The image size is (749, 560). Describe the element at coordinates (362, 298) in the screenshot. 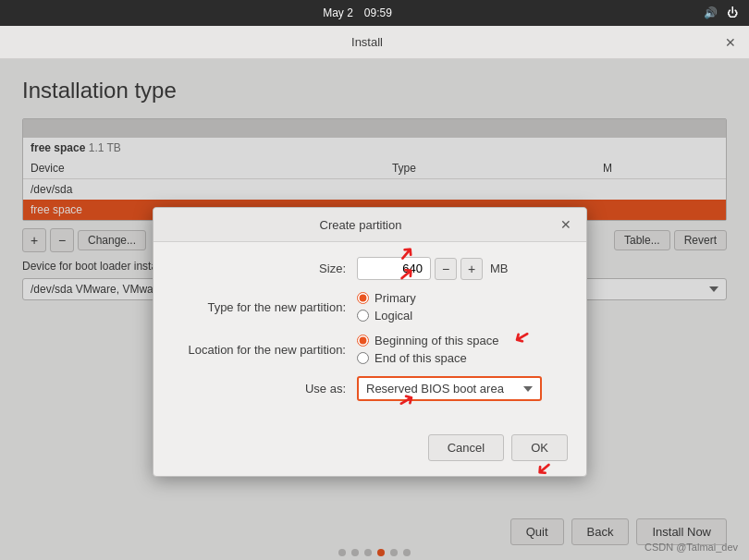

I see `type-primary-radio` at that location.